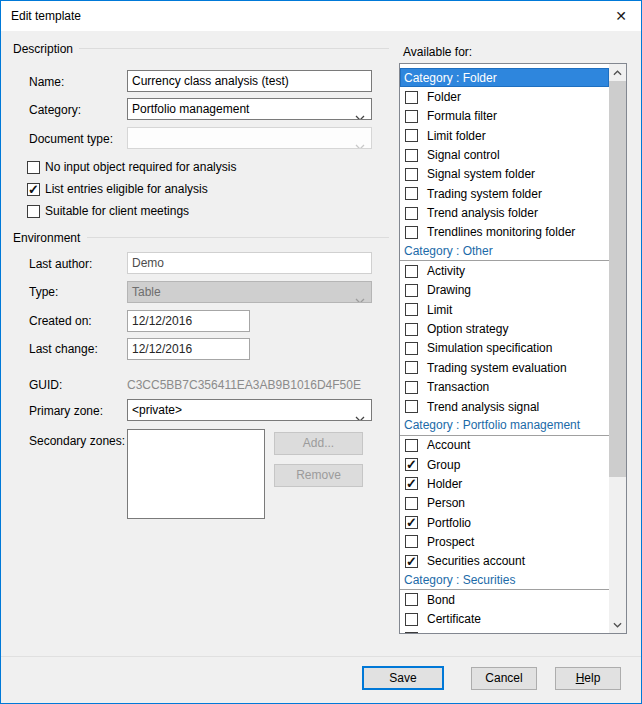  What do you see at coordinates (46, 16) in the screenshot?
I see `window-title: Edit template` at bounding box center [46, 16].